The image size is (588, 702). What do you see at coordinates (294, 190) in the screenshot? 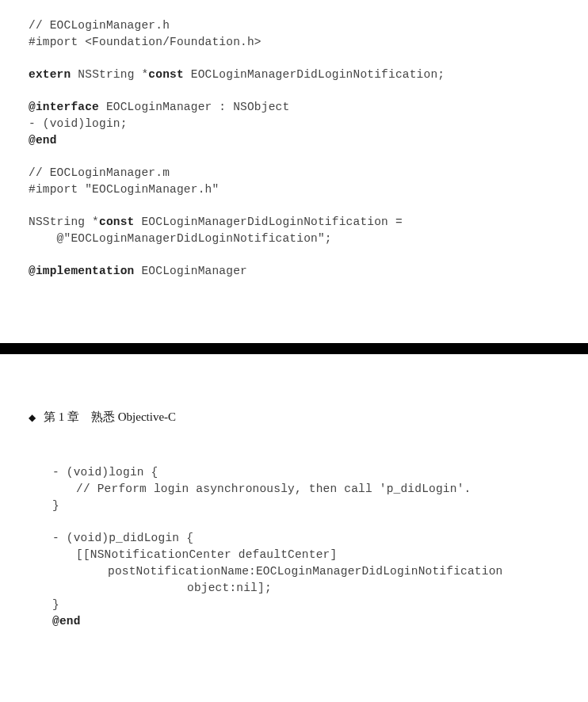
I see `code-line: #import "EOCLoginManager.h"` at bounding box center [294, 190].